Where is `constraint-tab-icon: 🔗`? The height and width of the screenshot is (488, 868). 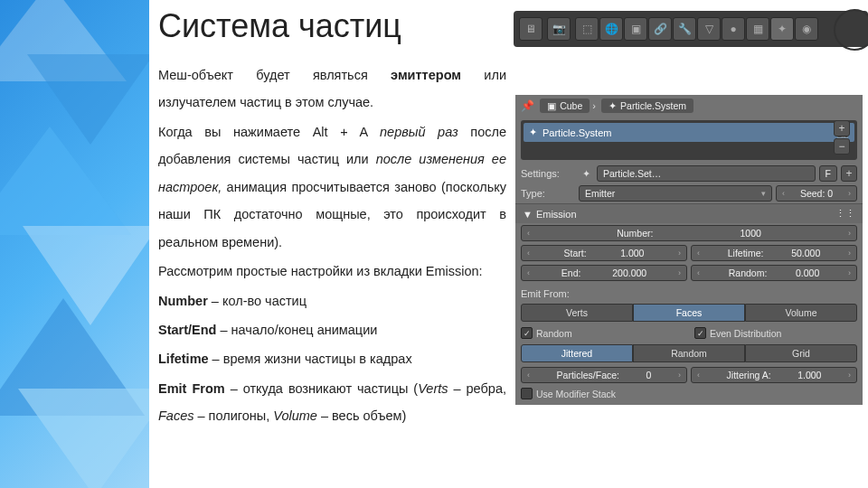 constraint-tab-icon: 🔗 is located at coordinates (660, 29).